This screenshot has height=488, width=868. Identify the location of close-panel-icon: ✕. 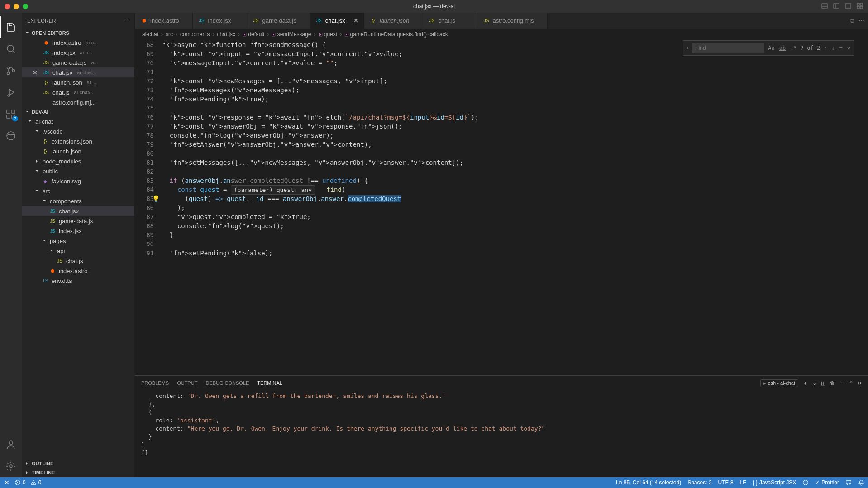
(860, 383).